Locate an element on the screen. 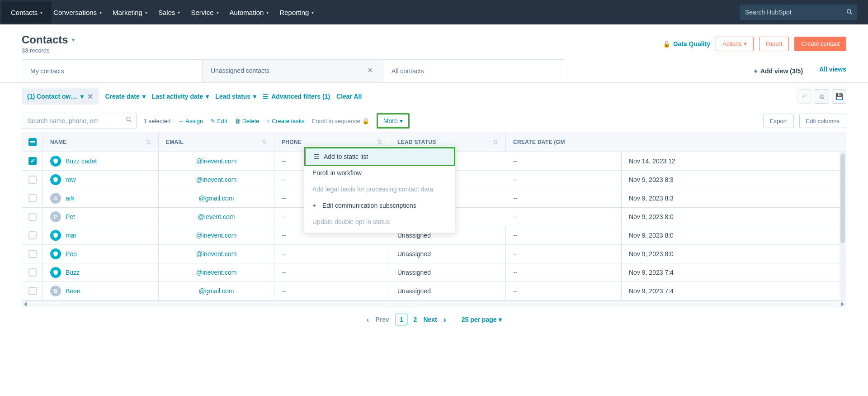 This screenshot has height=396, width=868. edit-columns-button: Edit columns is located at coordinates (823, 121).